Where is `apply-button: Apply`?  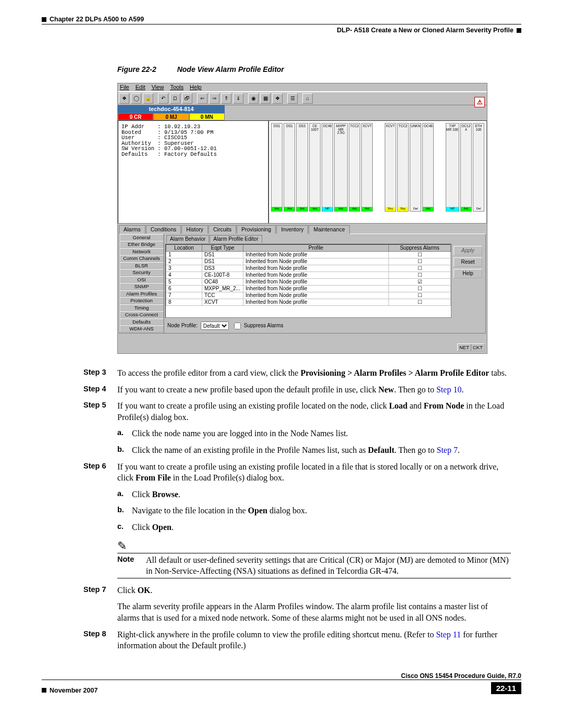
apply-button: Apply is located at coordinates (468, 251).